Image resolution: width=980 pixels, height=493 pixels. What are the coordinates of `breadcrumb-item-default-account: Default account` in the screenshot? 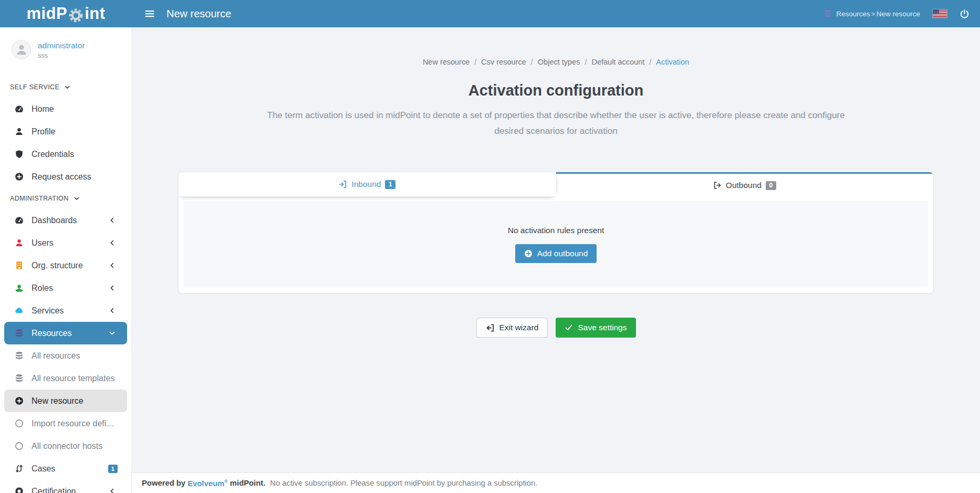 It's located at (618, 62).